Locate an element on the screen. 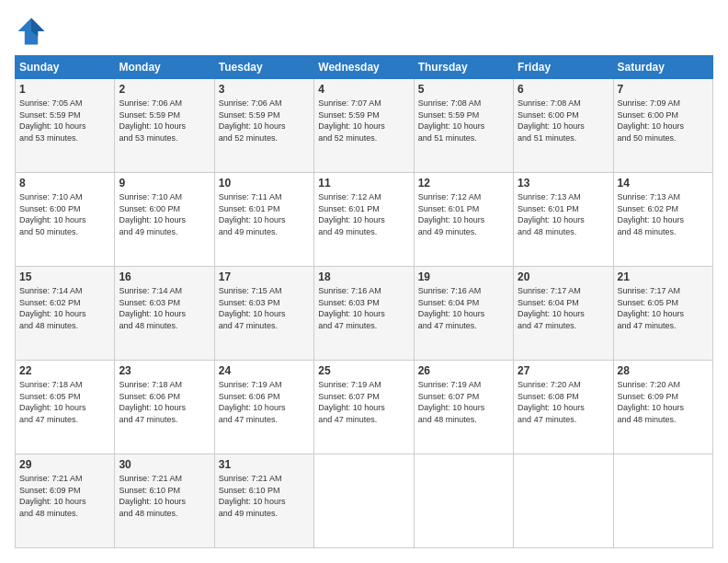  day-info: Sunrise: 7:13 AMSunset: 6:01 PMDaylight:… is located at coordinates (563, 214).